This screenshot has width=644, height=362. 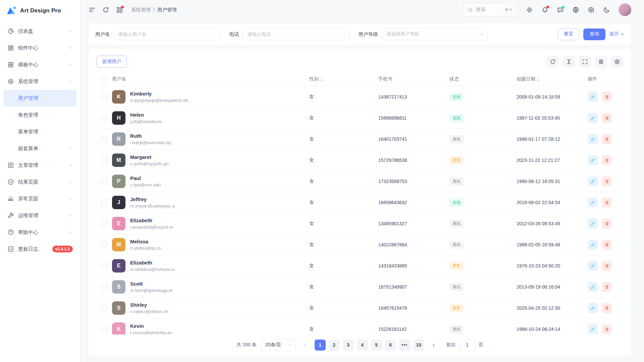 I want to click on table-settings-button, so click(x=617, y=62).